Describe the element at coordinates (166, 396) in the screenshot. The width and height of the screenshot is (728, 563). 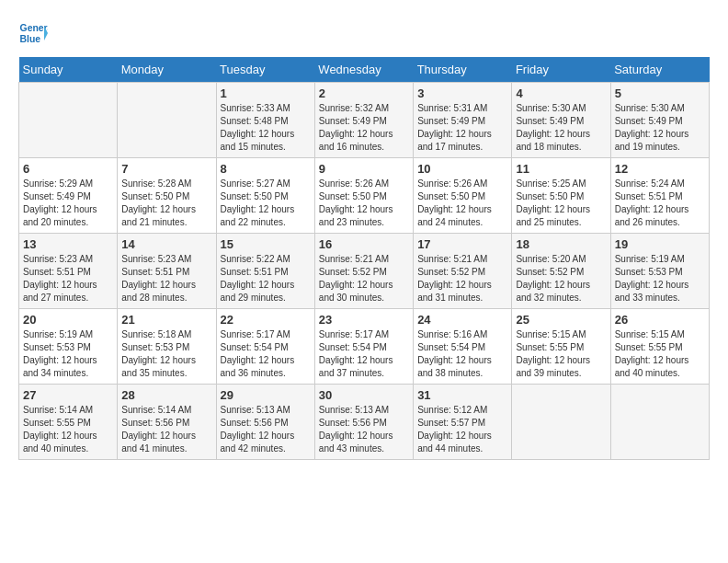
I see `day-number: 28` at that location.